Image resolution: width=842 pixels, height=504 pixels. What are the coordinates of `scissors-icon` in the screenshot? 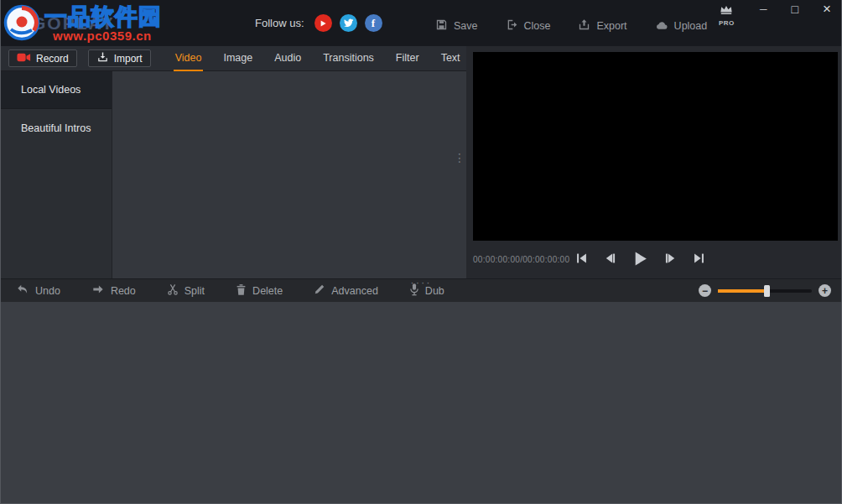 It's located at (173, 290).